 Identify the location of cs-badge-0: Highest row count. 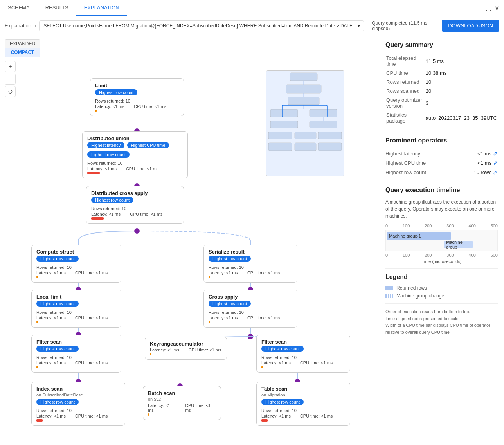
(58, 259).